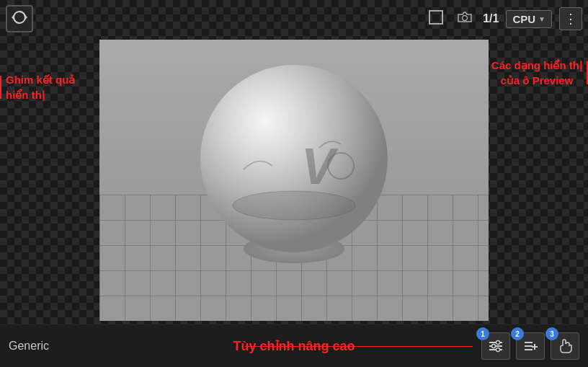 This screenshot has height=367, width=588. What do you see at coordinates (530, 346) in the screenshot?
I see `bottom-right-controls: 1 2` at bounding box center [530, 346].